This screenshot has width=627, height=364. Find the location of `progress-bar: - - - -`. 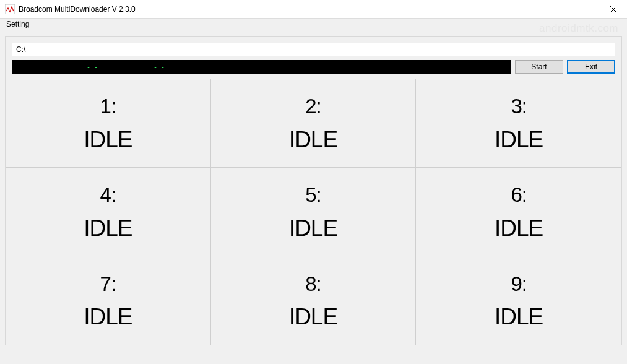

progress-bar: - - - - is located at coordinates (261, 67).